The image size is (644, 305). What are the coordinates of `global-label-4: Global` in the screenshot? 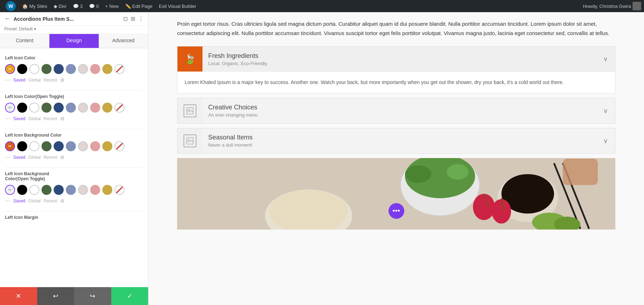 It's located at (34, 201).